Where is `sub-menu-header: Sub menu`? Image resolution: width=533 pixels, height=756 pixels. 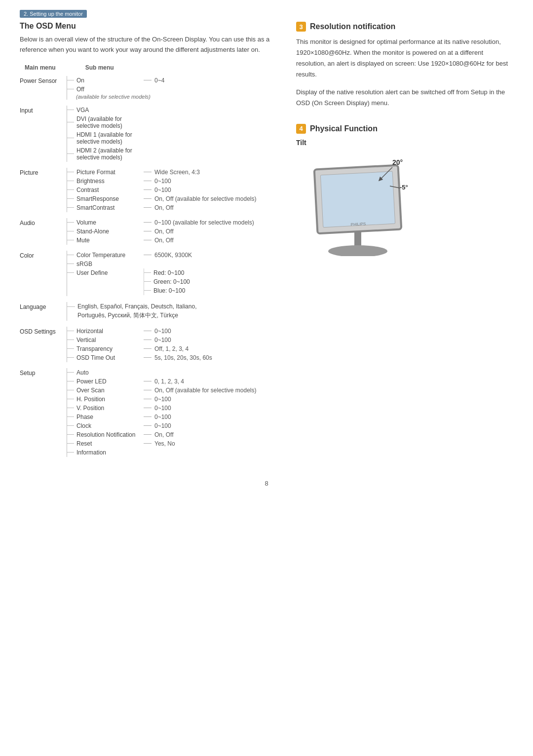
sub-menu-header: Sub menu is located at coordinates (100, 68).